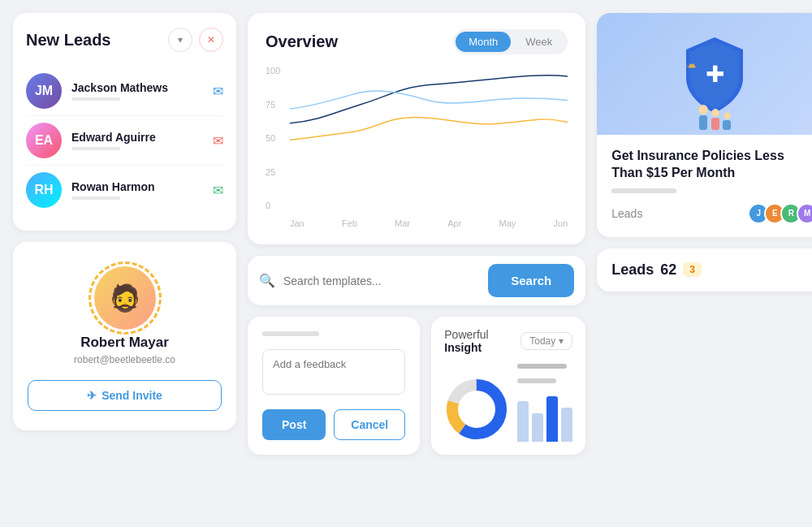 This screenshot has width=812, height=527. Describe the element at coordinates (44, 140) in the screenshot. I see `avatar-edward: EA` at that location.